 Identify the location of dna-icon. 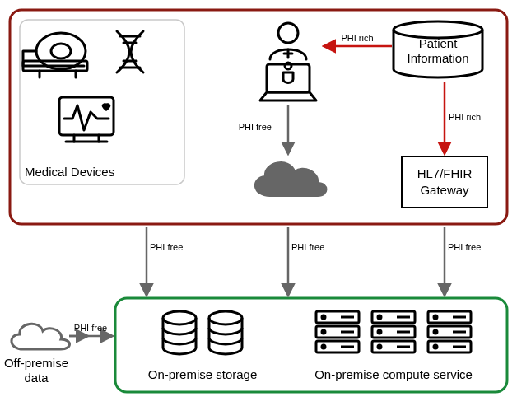
(130, 52).